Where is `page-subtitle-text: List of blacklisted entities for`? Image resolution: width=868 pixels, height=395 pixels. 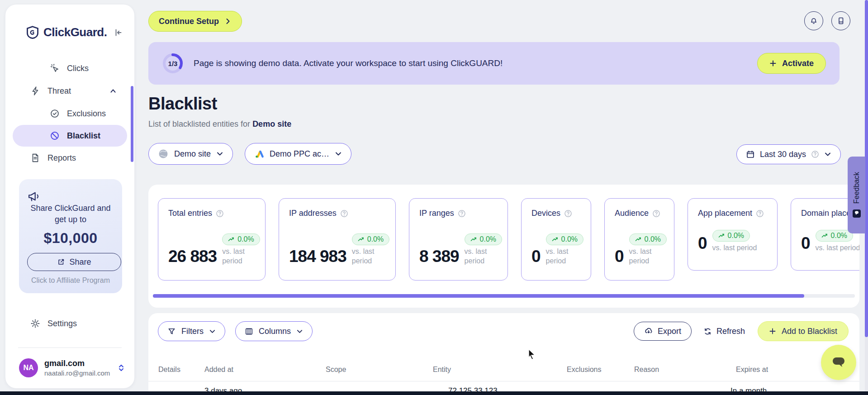 page-subtitle-text: List of blacklisted entities for is located at coordinates (199, 124).